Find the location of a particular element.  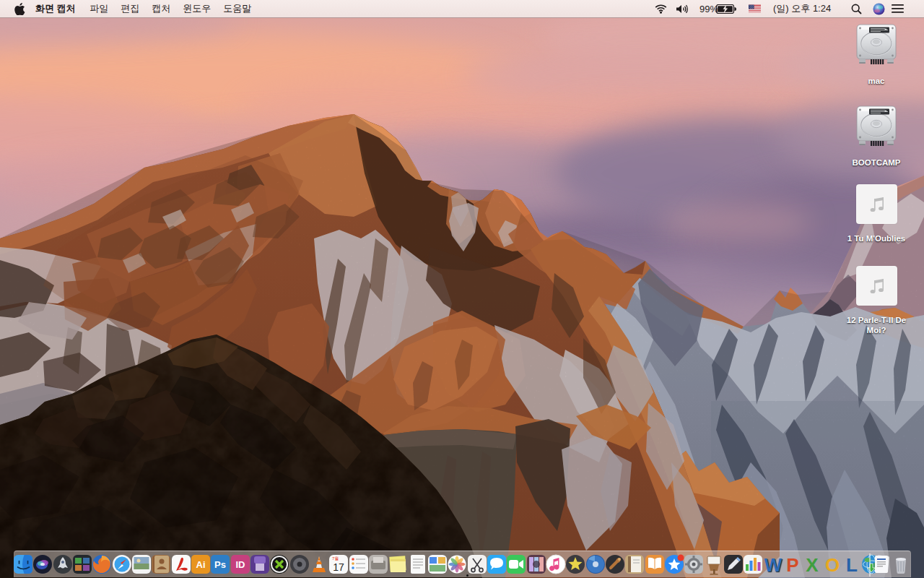

svg-text: ID is located at coordinates (240, 565).